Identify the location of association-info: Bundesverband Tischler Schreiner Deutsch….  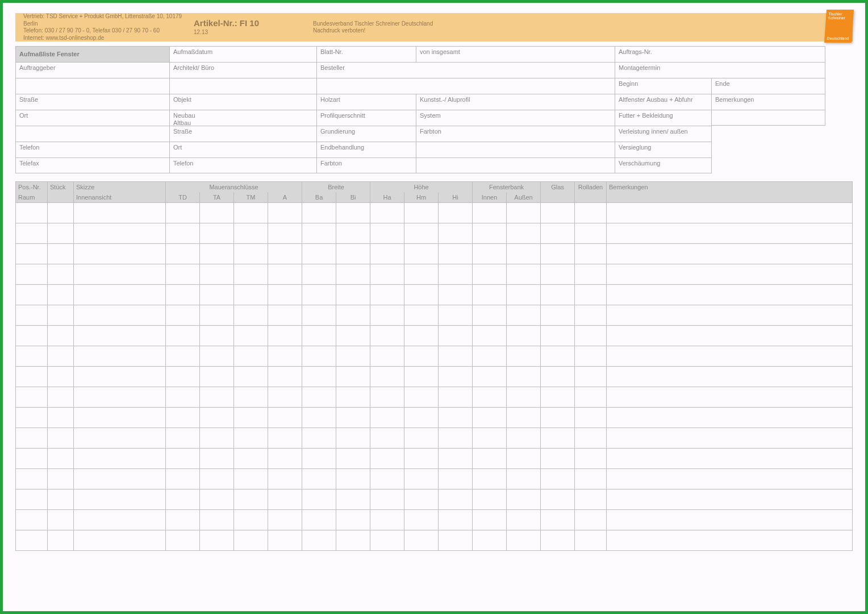
(570, 27).